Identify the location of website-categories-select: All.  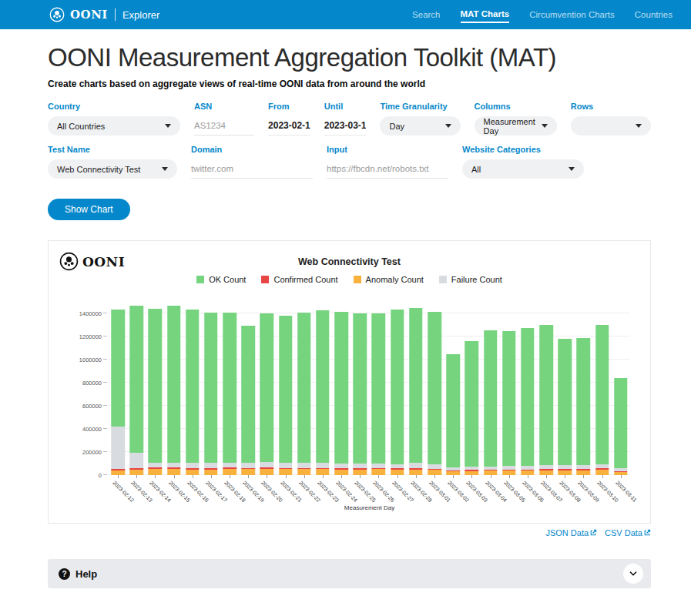
(523, 169).